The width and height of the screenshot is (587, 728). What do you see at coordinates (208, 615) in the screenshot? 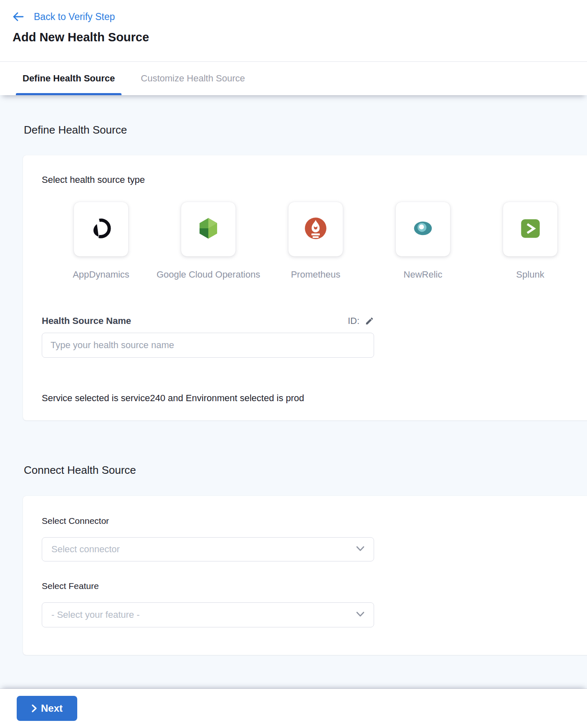
I see `feature-select: - Select your feature -` at bounding box center [208, 615].